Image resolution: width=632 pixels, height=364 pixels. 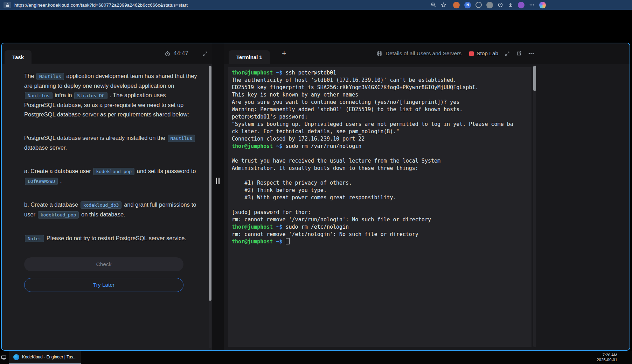 I want to click on os-taskbar: KodeKloud - Engineer | Tas... 7:26 AM 20…, so click(x=316, y=357).